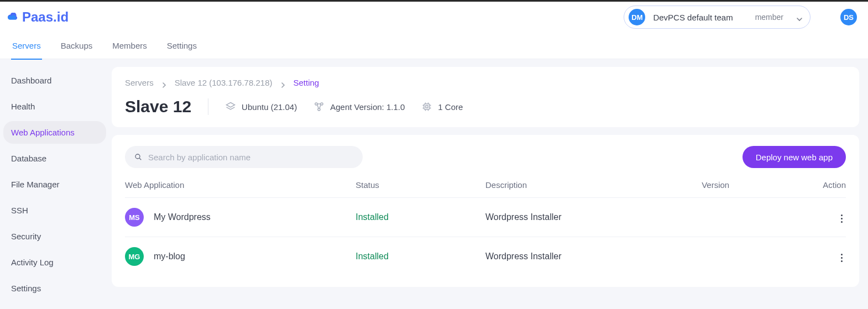  I want to click on separator, so click(208, 107).